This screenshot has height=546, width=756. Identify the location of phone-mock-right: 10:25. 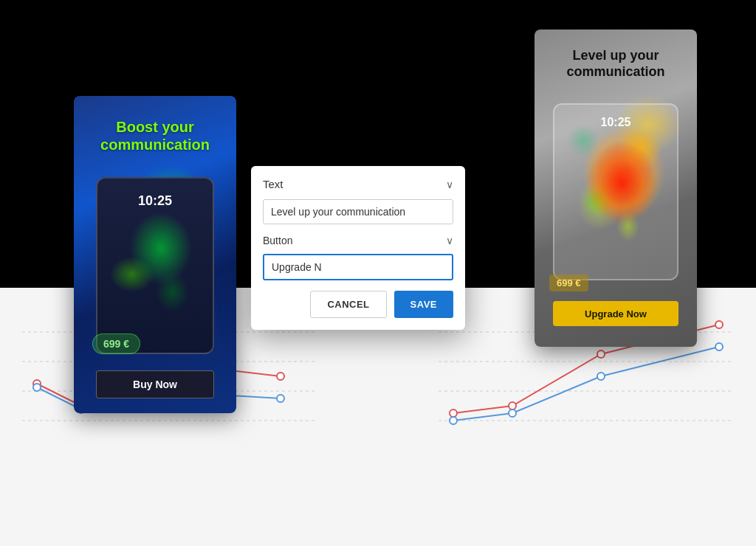
(616, 192).